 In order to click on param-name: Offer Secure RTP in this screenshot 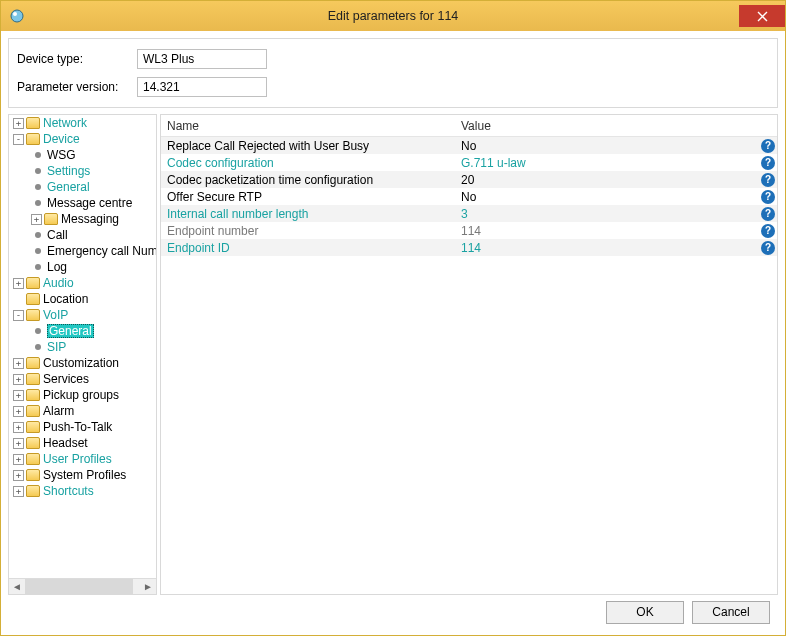, I will do `click(308, 197)`.